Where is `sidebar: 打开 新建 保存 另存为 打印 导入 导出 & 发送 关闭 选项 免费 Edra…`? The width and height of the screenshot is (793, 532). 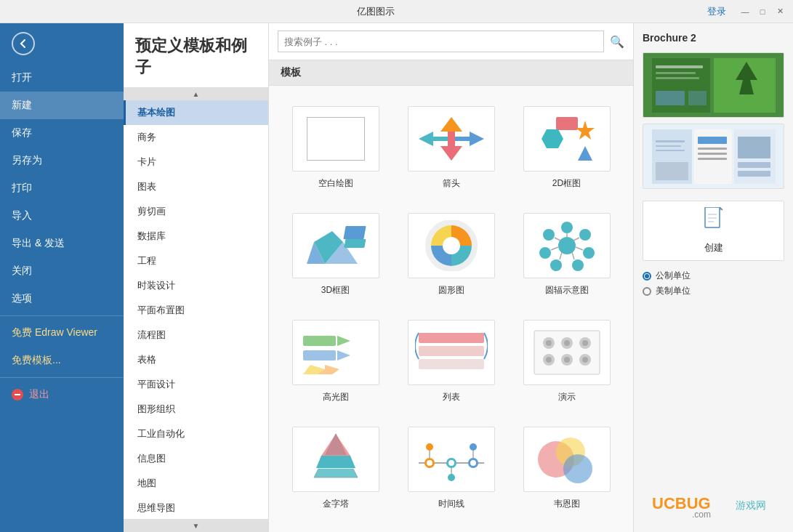
sidebar: 打开 新建 保存 另存为 打印 导入 导出 & 发送 关闭 选项 免费 Edra… is located at coordinates (62, 278).